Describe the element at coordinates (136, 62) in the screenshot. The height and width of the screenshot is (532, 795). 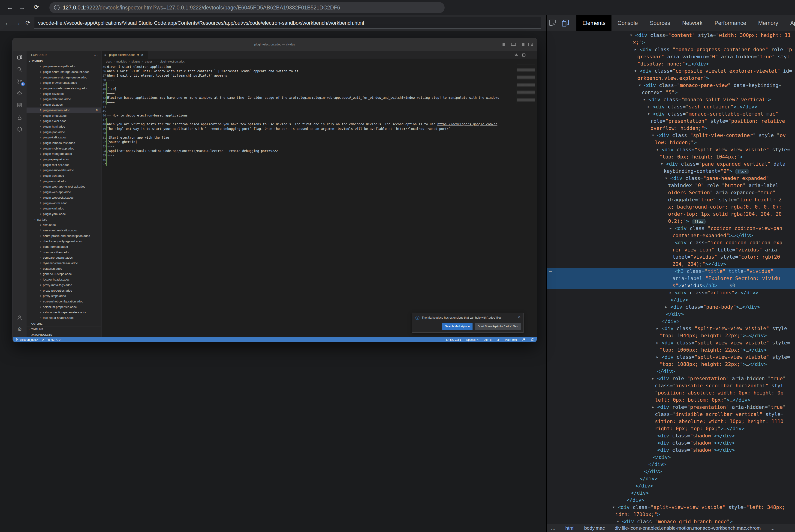
I see `breadcrumb-item: plugins` at that location.